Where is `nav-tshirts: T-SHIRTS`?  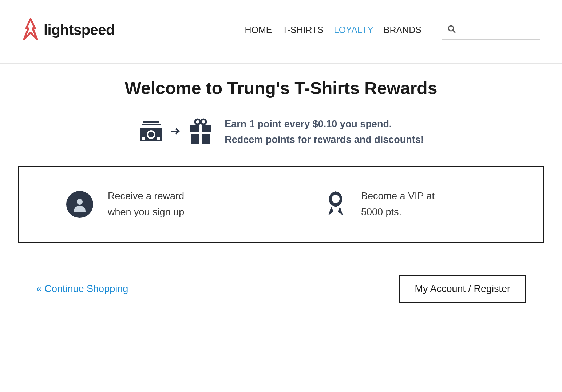
nav-tshirts: T-SHIRTS is located at coordinates (303, 30).